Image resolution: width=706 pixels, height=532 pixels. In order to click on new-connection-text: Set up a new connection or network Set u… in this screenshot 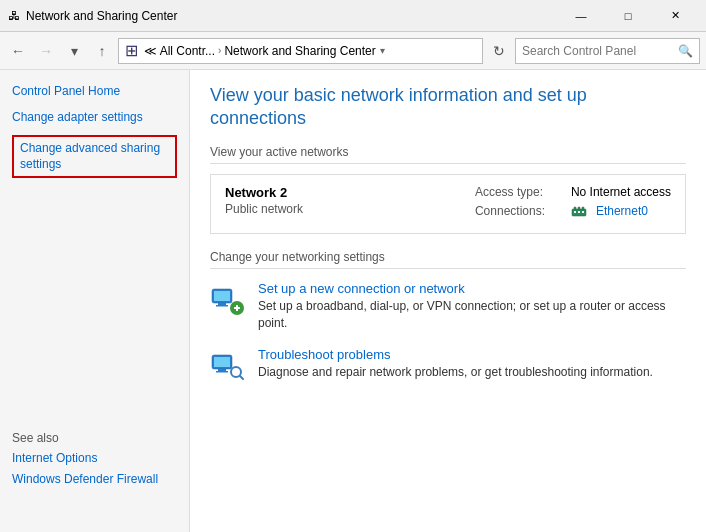, I will do `click(472, 306)`.